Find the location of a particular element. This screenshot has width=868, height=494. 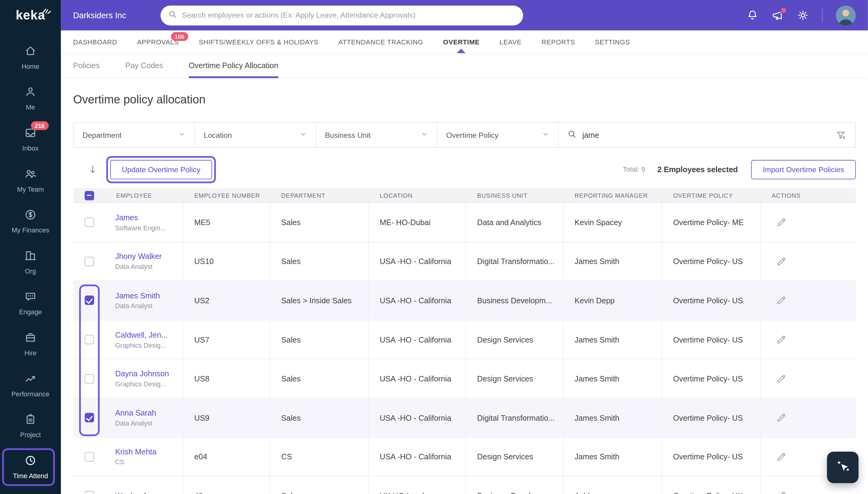

sidebar-item: Home is located at coordinates (31, 58).